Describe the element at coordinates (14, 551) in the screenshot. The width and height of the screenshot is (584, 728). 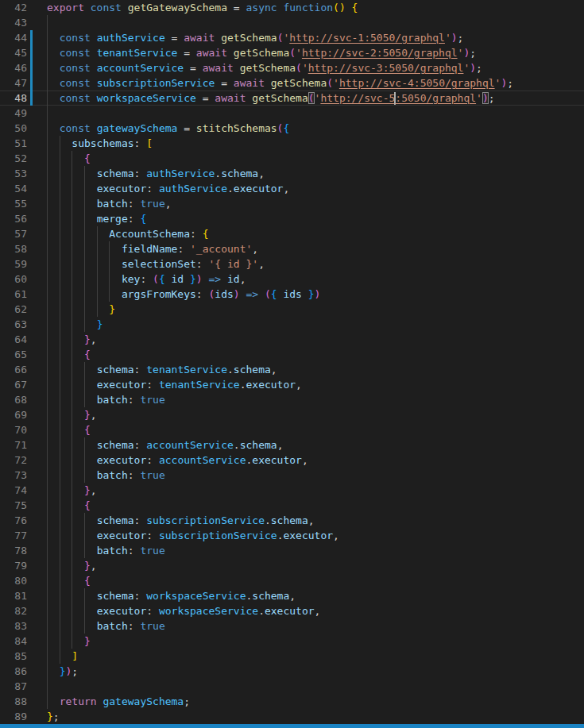
I see `line-number: 78` at that location.